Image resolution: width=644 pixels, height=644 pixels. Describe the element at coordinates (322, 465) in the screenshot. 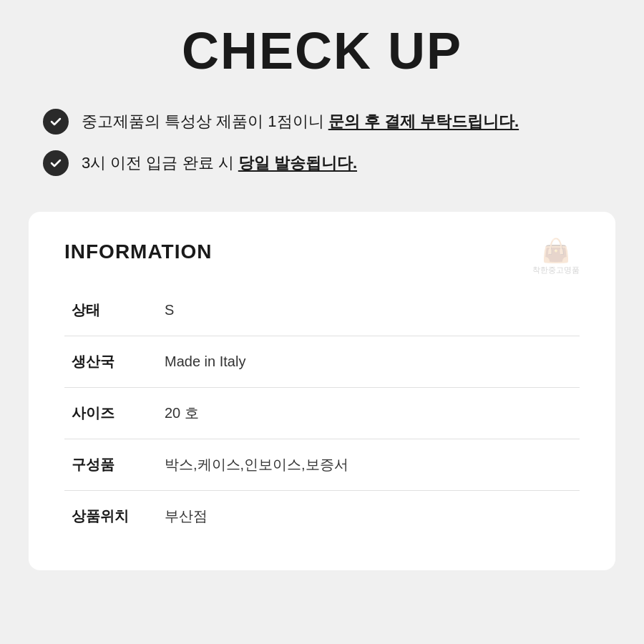

I see `table-row: 구성품 박스,케이스,인보이스,보증서` at that location.